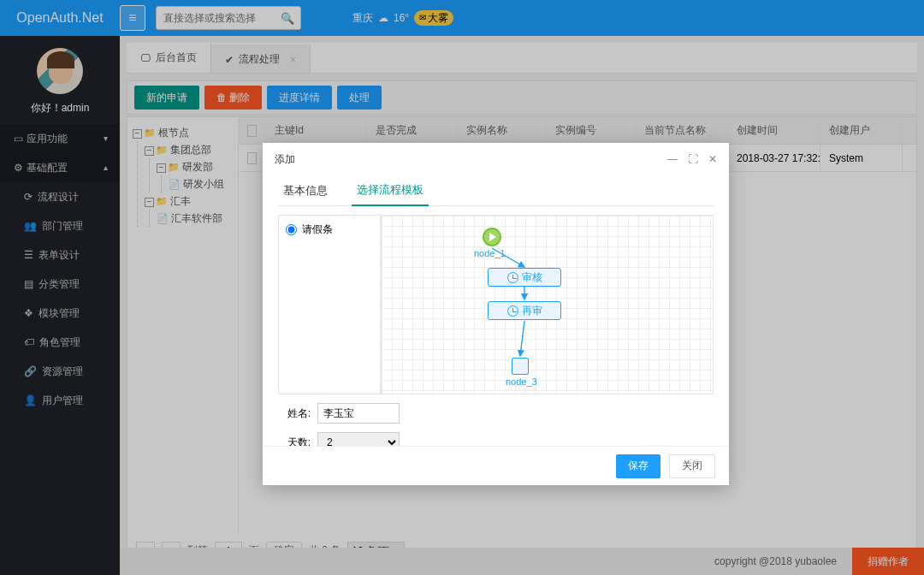 This screenshot has height=575, width=924. Describe the element at coordinates (310, 229) in the screenshot. I see `template-option: 请假条` at that location.